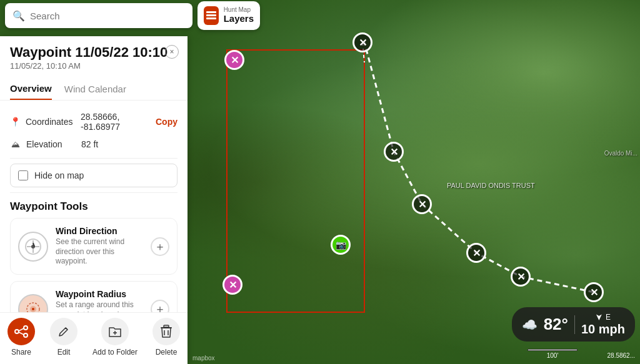  I want to click on wind-direction-icon, so click(33, 247).